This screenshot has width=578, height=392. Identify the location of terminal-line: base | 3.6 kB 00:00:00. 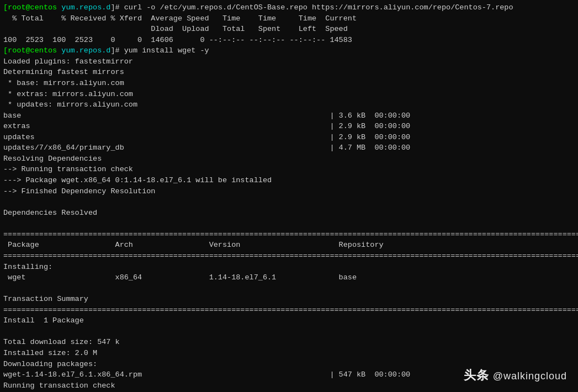
(289, 116).